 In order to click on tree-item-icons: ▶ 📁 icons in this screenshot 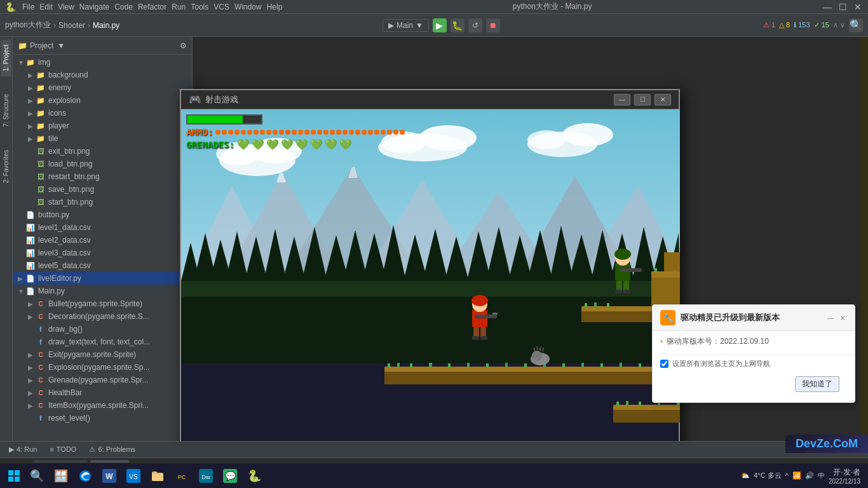, I will do `click(102, 113)`.